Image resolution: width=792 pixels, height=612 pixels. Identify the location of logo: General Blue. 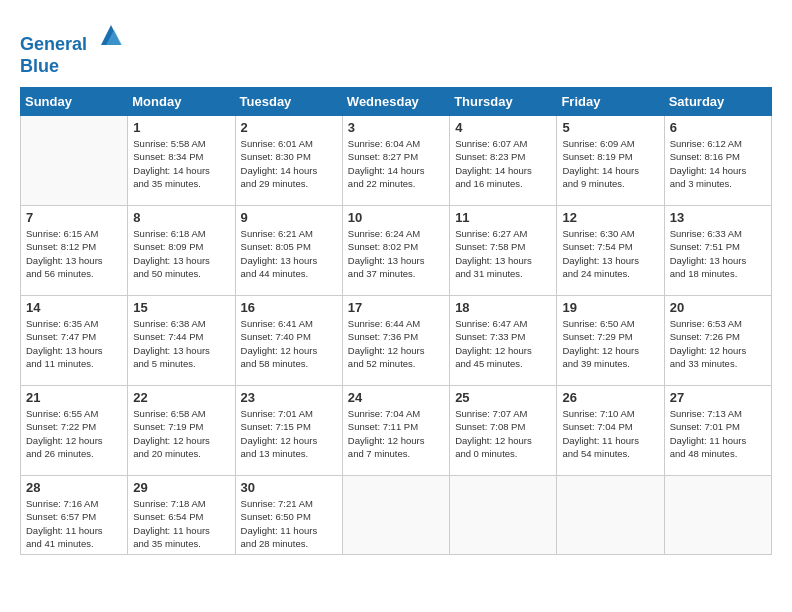
(73, 48).